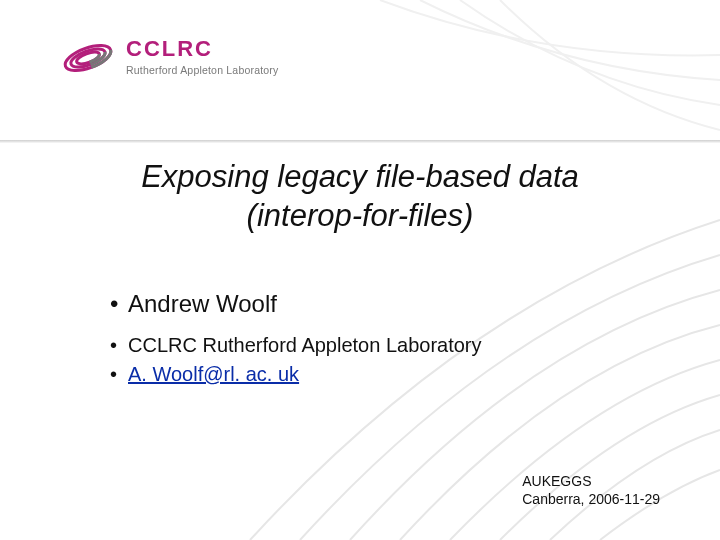 This screenshot has width=720, height=540. Describe the element at coordinates (202, 70) in the screenshot. I see `logo-subtitle: Rutherford Appleton Laboratory` at that location.